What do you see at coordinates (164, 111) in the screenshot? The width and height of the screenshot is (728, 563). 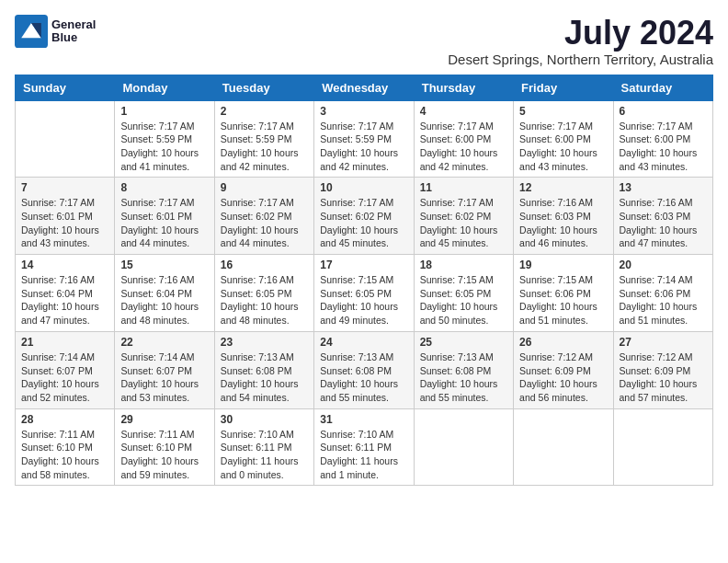 I see `day-number: 1` at bounding box center [164, 111].